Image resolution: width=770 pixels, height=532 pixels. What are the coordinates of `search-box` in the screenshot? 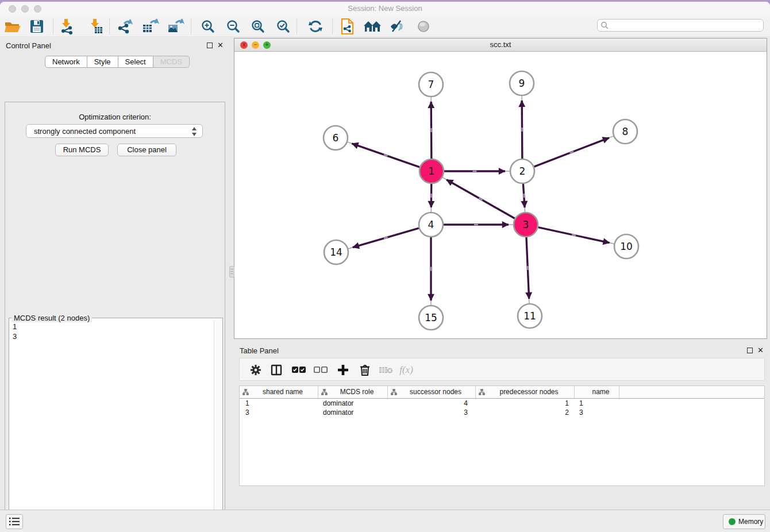 It's located at (680, 25).